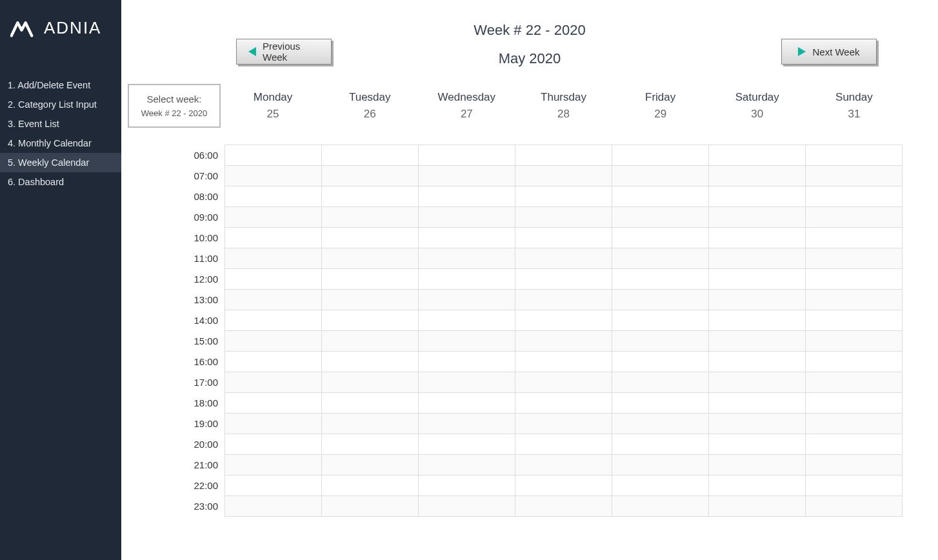 The image size is (938, 560). What do you see at coordinates (61, 163) in the screenshot?
I see `sidebar-item-weekly-calendar: 5. Weekly Calendar` at bounding box center [61, 163].